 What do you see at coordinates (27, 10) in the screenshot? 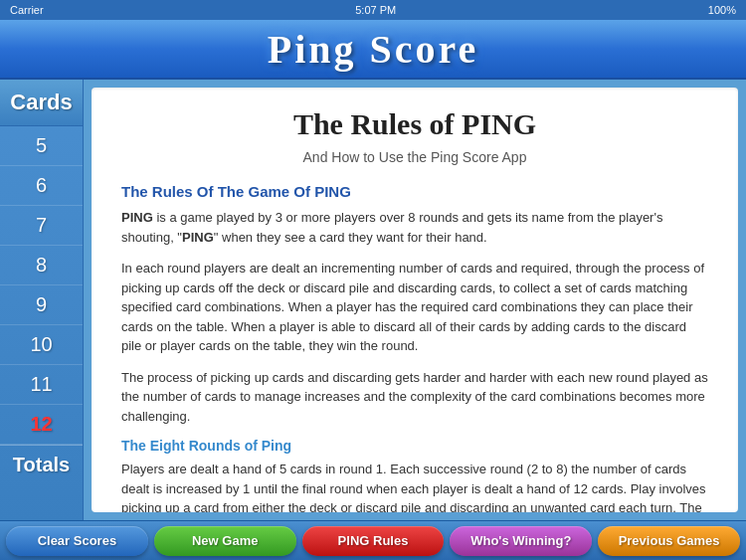
I see `carrier-label: Carrier` at bounding box center [27, 10].